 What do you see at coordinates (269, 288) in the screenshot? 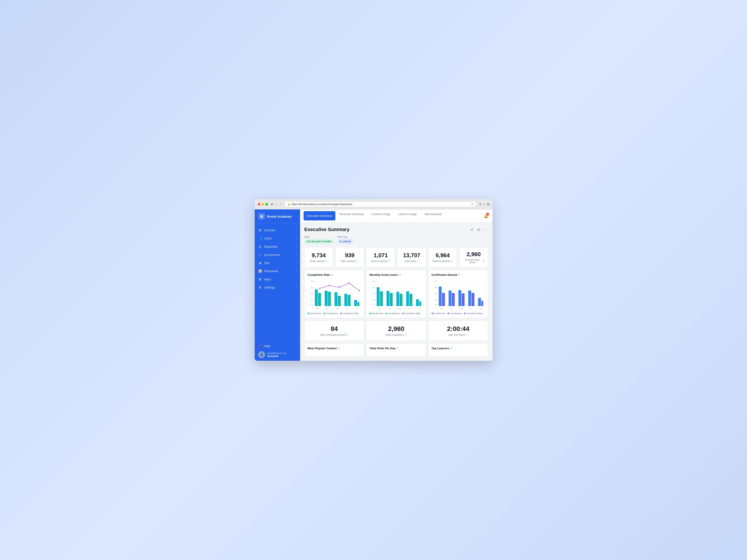
I see `sidebar-item-label: Settings` at bounding box center [269, 288].